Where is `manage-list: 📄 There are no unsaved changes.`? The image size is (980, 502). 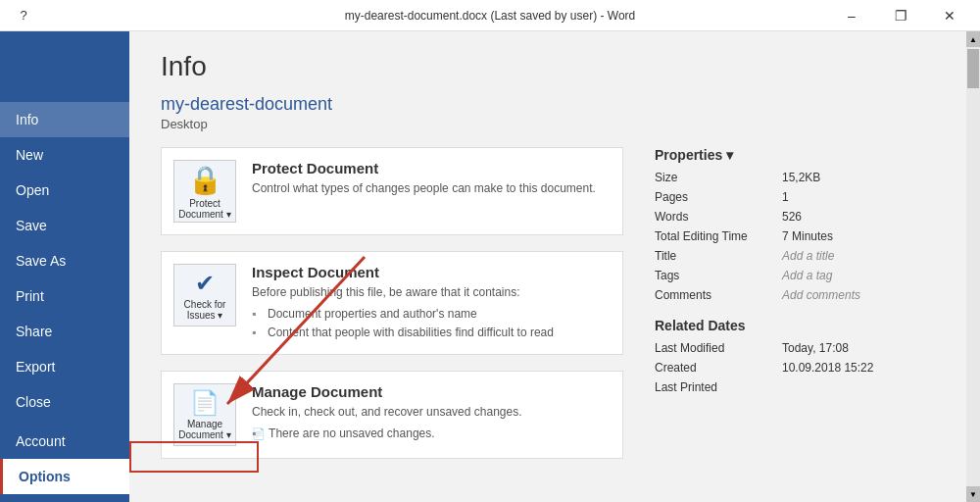
manage-list: 📄 There are no unsaved changes. is located at coordinates (387, 433).